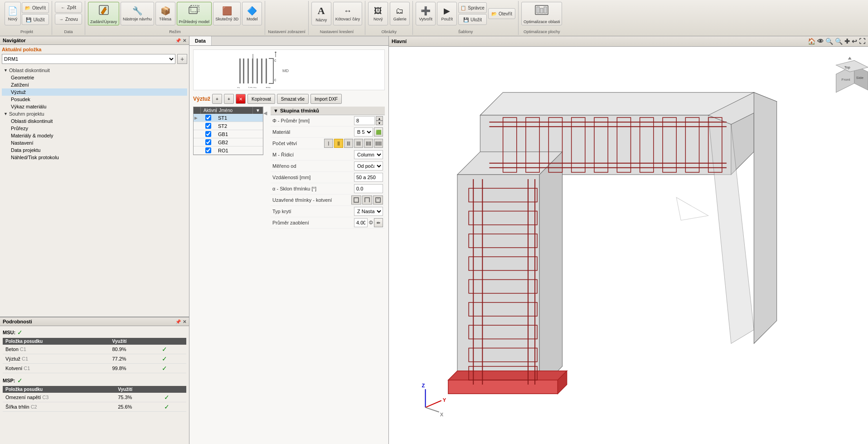  What do you see at coordinates (178, 322) in the screenshot?
I see `details-pin-icon: 📌` at bounding box center [178, 322].